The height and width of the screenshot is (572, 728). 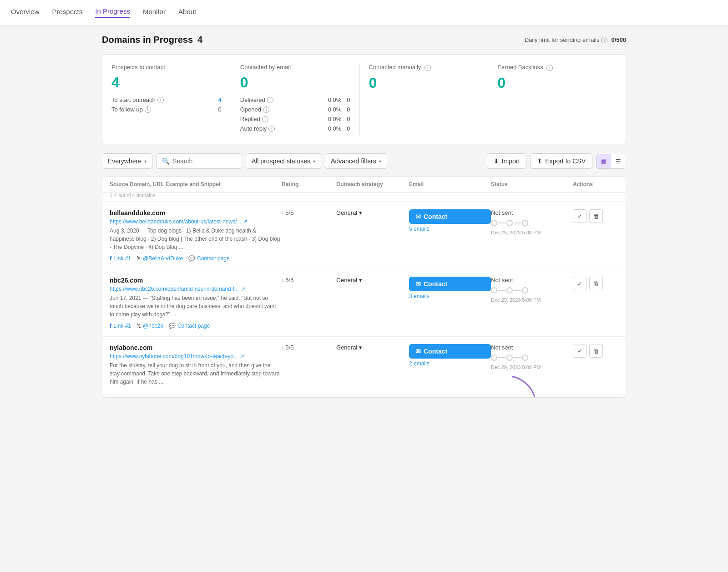 I want to click on check-button-1: ✓, so click(x=580, y=216).